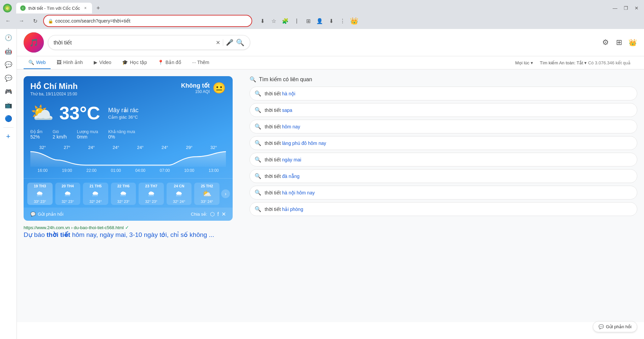  Describe the element at coordinates (443, 143) in the screenshot. I see `related-item-3: 🔍 thời tiết làng phú đô hôm nay` at that location.